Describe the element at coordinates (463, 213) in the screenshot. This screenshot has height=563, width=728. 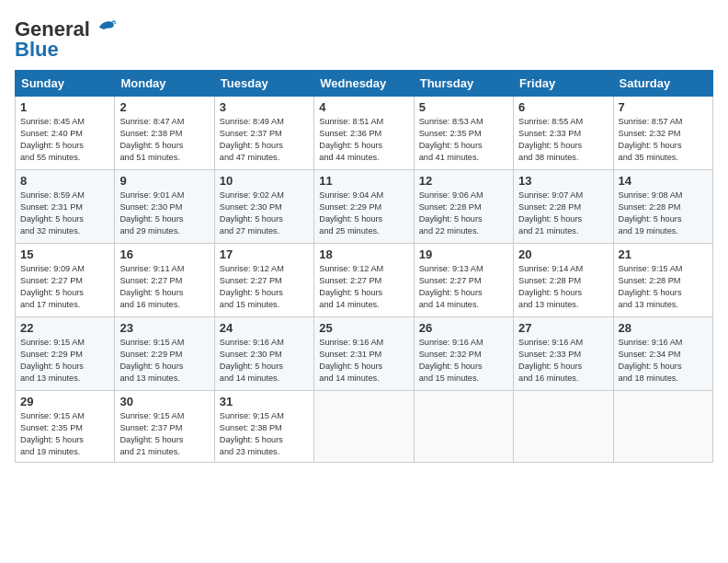
I see `cell-info: Sunrise: 9:06 AM Sunset: 2:28 PM Dayligh…` at that location.